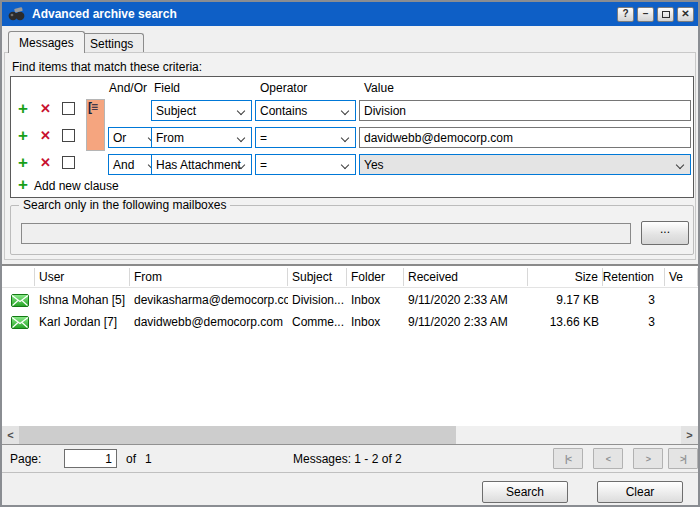 This screenshot has height=507, width=700. I want to click on table-row: Ishna Mohan [5] devikasharma@democorp.co…, so click(350, 300).